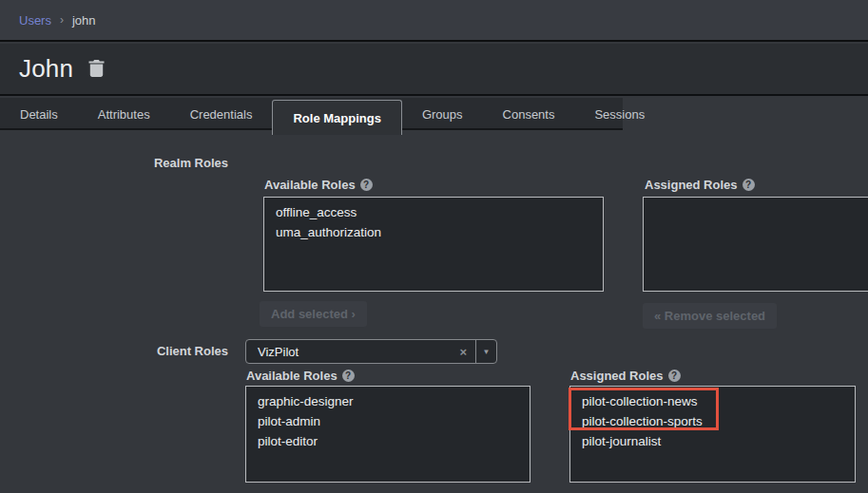 The image size is (868, 493). What do you see at coordinates (434, 244) in the screenshot?
I see `realm-available-roles-listbox: offline_access uma_authorization` at bounding box center [434, 244].